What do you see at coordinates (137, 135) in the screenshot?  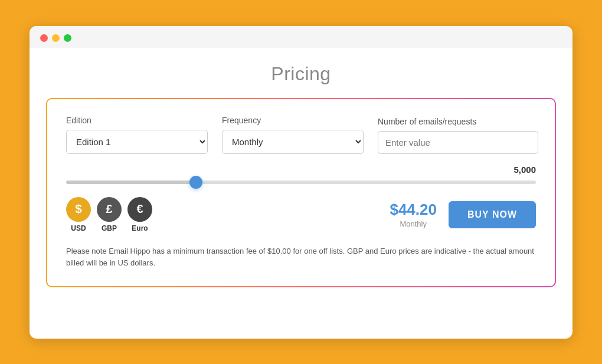 I see `edition-field-group: Edition Edition 1 Edition 2 Edition 3` at bounding box center [137, 135].